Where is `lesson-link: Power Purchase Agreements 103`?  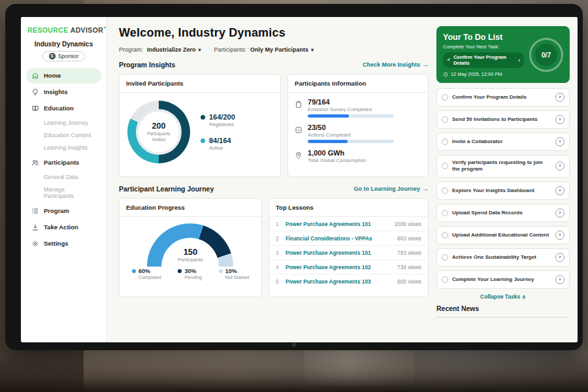 lesson-link: Power Purchase Agreements 103 is located at coordinates (339, 282).